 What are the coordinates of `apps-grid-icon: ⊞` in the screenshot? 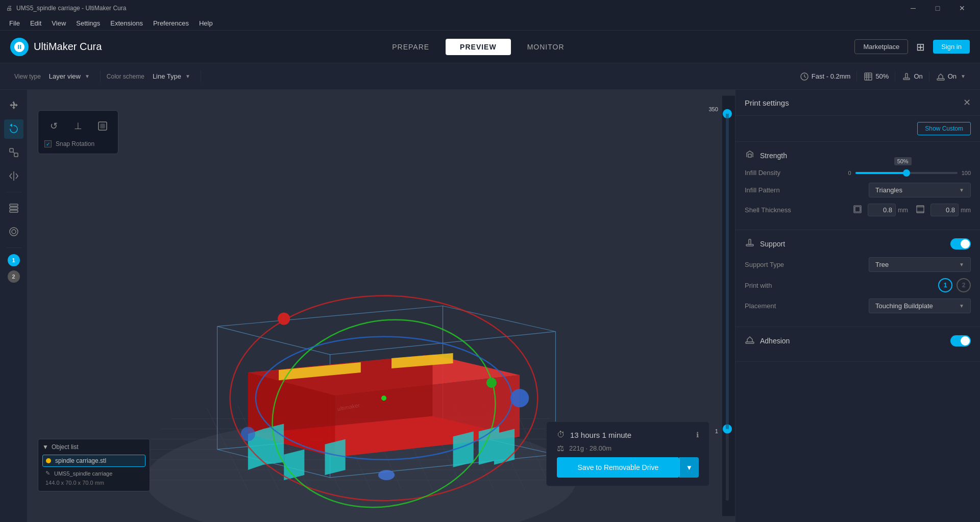 It's located at (921, 47).